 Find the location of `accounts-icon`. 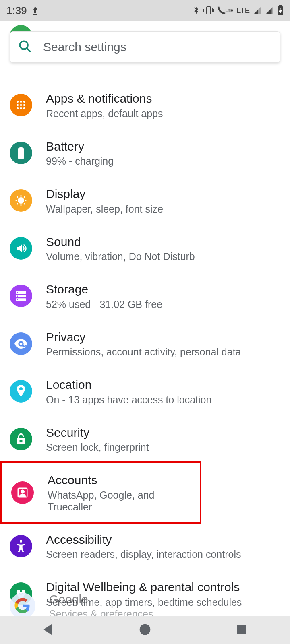

accounts-icon is located at coordinates (23, 493).